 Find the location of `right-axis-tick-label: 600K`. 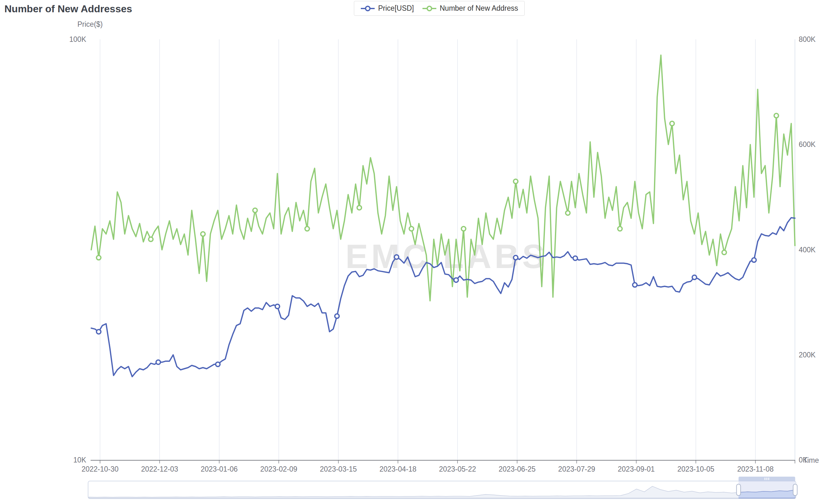

right-axis-tick-label: 600K is located at coordinates (807, 144).